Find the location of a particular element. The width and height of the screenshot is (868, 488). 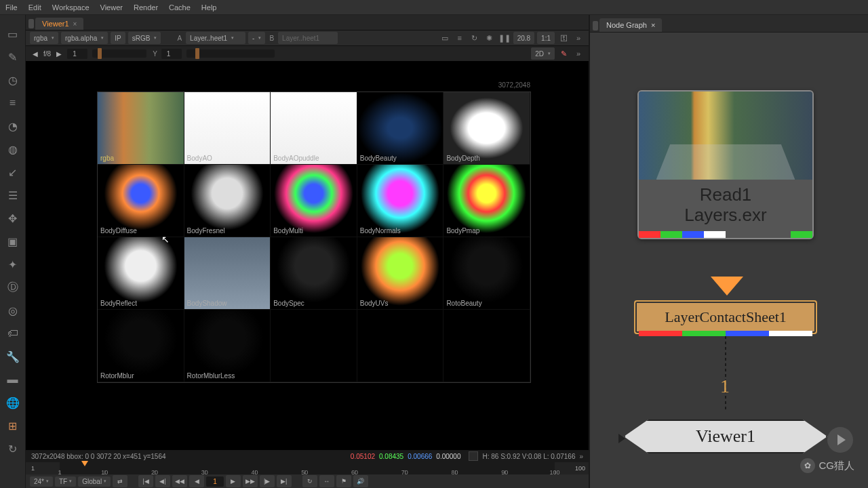

gain-input: 1 is located at coordinates (77, 54).